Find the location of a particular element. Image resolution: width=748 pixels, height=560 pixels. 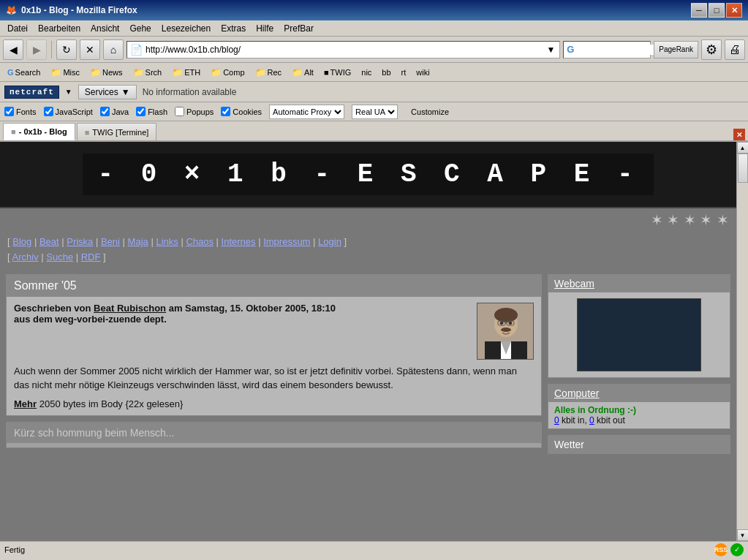

scroll-track is located at coordinates (743, 341).